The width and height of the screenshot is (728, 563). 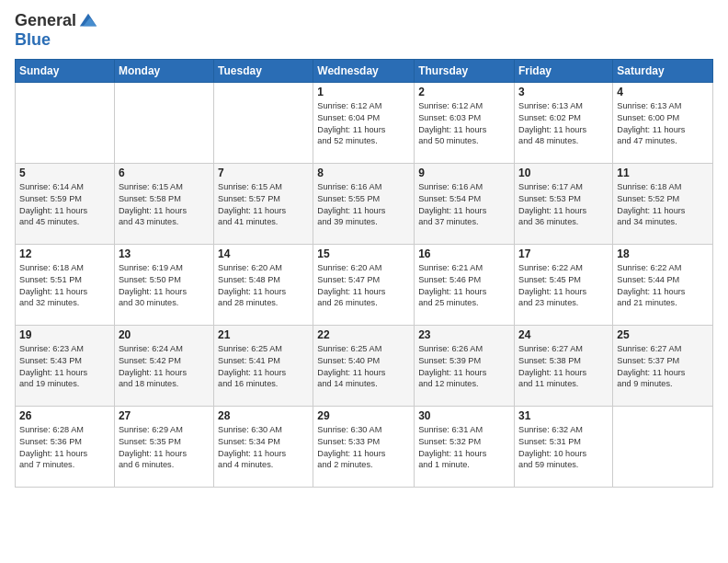 I want to click on logo-icon, so click(x=88, y=21).